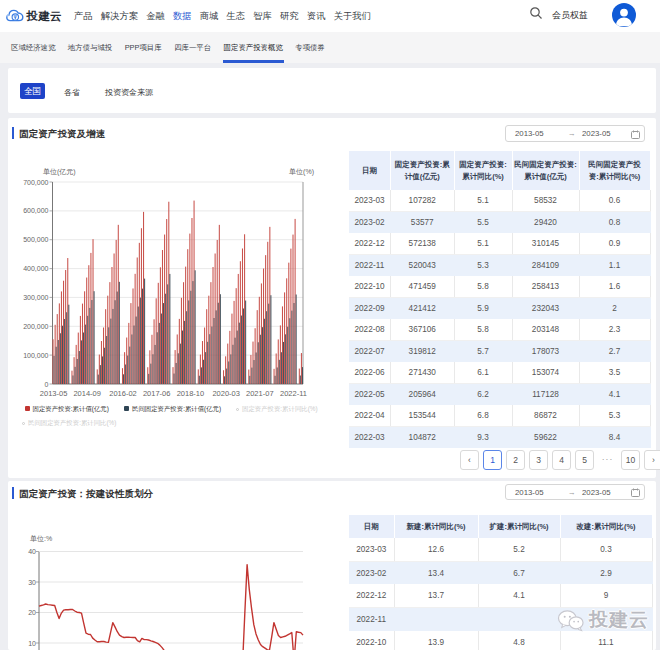  Describe the element at coordinates (32, 582) in the screenshot. I see `svg-text: 30` at that location.